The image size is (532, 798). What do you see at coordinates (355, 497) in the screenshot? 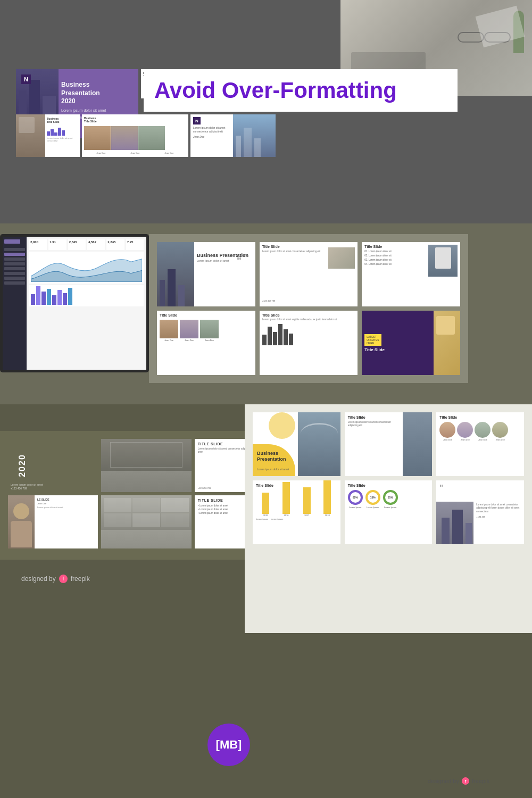
I see `donut-circle-1: 62%` at bounding box center [355, 497].